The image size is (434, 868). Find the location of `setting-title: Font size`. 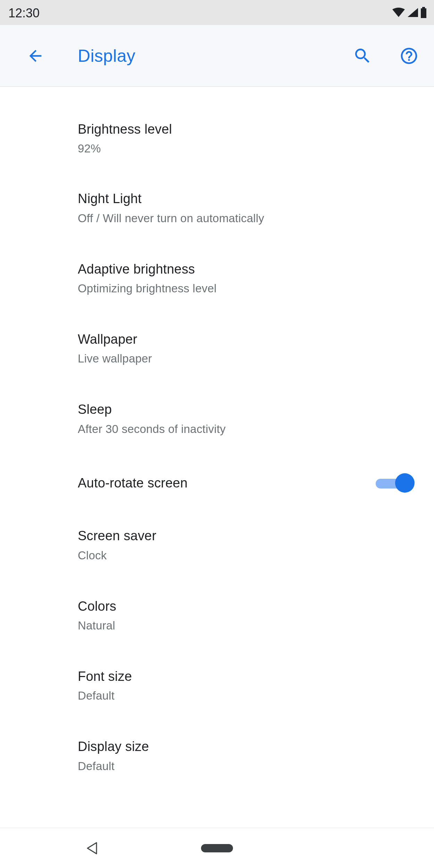

setting-title: Font size is located at coordinates (245, 676).